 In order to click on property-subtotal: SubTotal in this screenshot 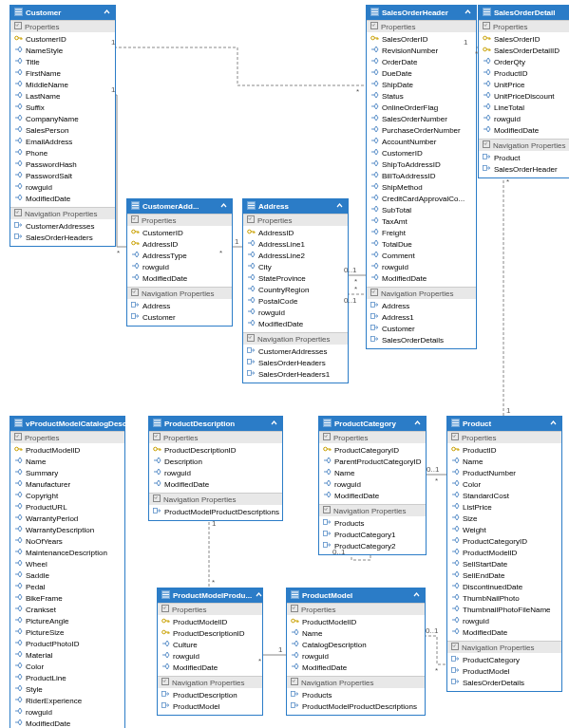, I will do `click(422, 211)`.